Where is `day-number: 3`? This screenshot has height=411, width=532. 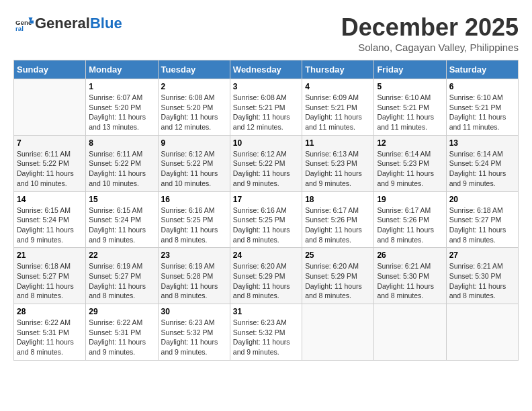
day-number: 3 is located at coordinates (266, 87).